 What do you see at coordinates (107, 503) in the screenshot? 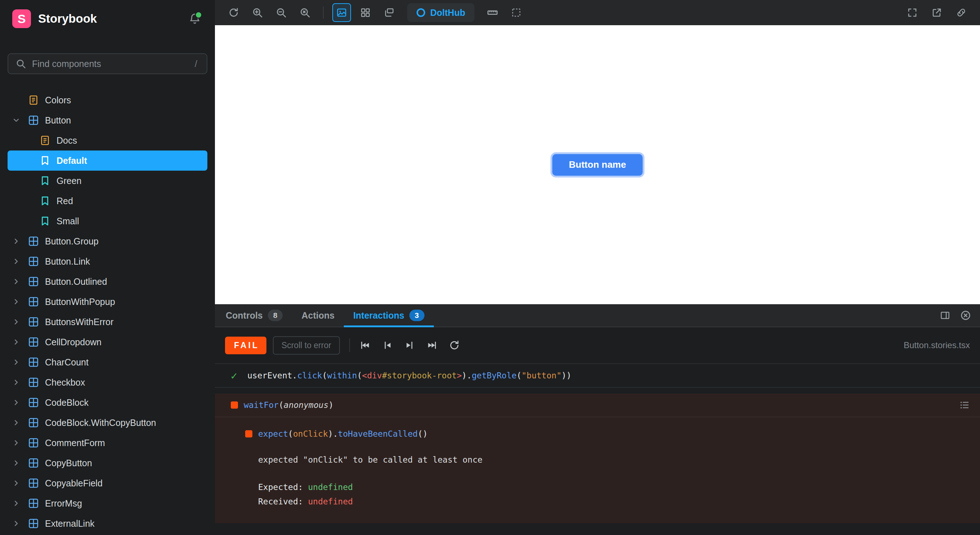
I see `sidebar-item-errormsg: ErrorMsg` at bounding box center [107, 503].